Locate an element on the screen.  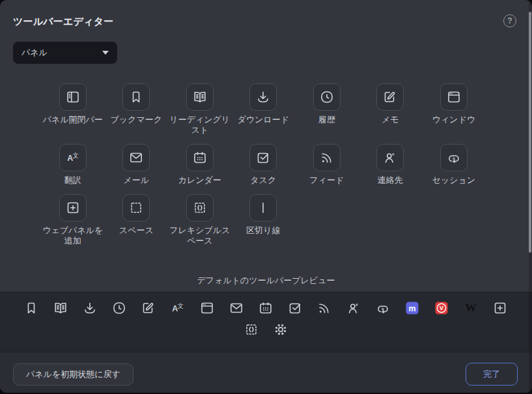
palette-item-label: カレンダー is located at coordinates (200, 180).